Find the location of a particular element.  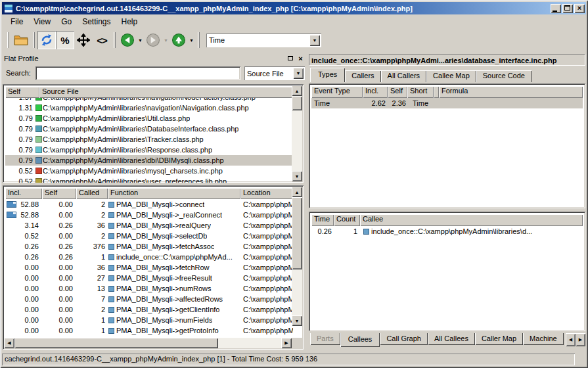

dock-title-bar: Flat Profile × is located at coordinates (154, 58).